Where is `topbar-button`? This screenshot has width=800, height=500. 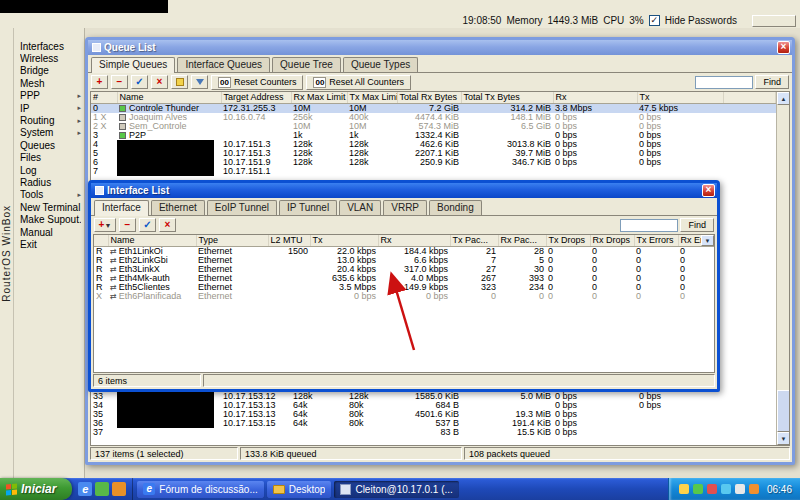
topbar-button is located at coordinates (774, 21).